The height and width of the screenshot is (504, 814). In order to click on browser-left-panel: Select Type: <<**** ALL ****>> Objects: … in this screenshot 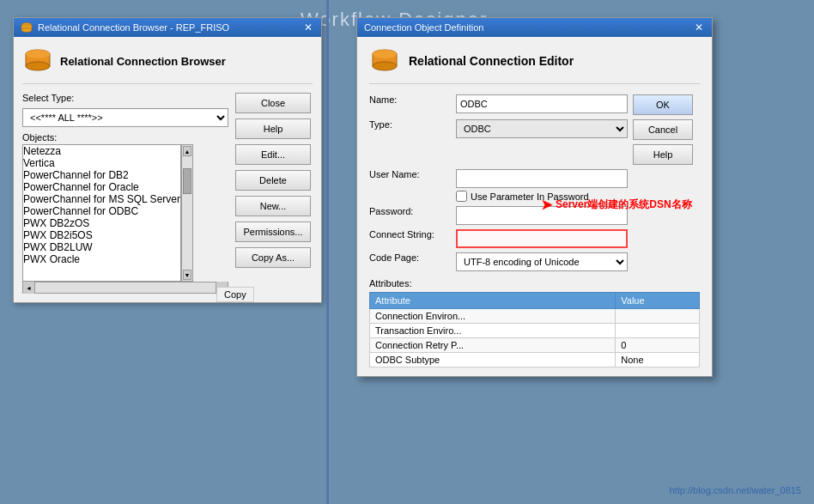, I will do `click(125, 193)`.